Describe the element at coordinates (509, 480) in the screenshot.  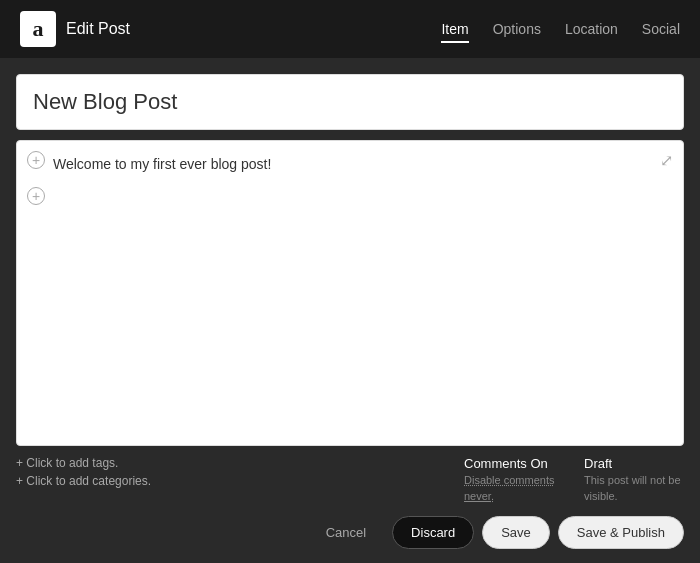
I see `comments-desc-prefix: Disable comments` at that location.